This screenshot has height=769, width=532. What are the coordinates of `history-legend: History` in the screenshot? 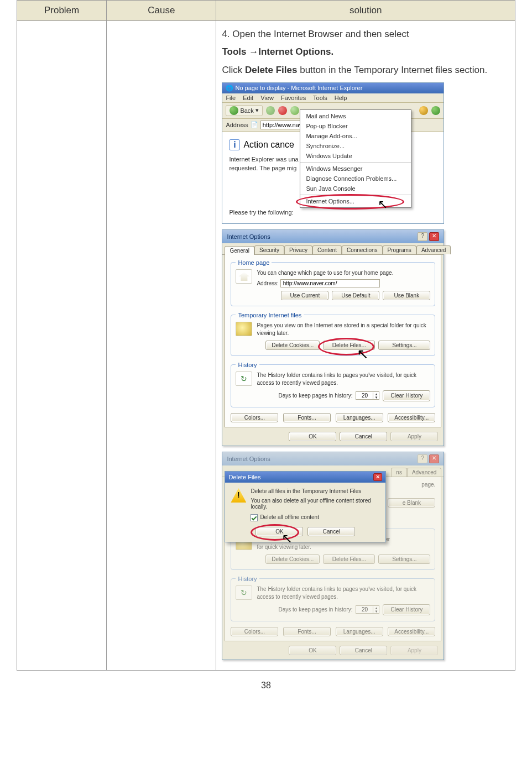 It's located at (247, 365).